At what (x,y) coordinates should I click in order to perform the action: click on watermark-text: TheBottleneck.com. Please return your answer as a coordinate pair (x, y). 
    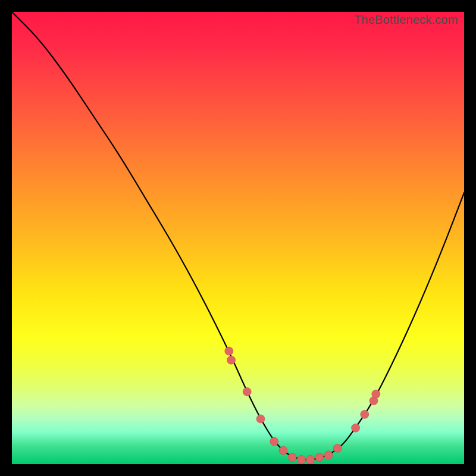
    Looking at the image, I should click on (406, 20).